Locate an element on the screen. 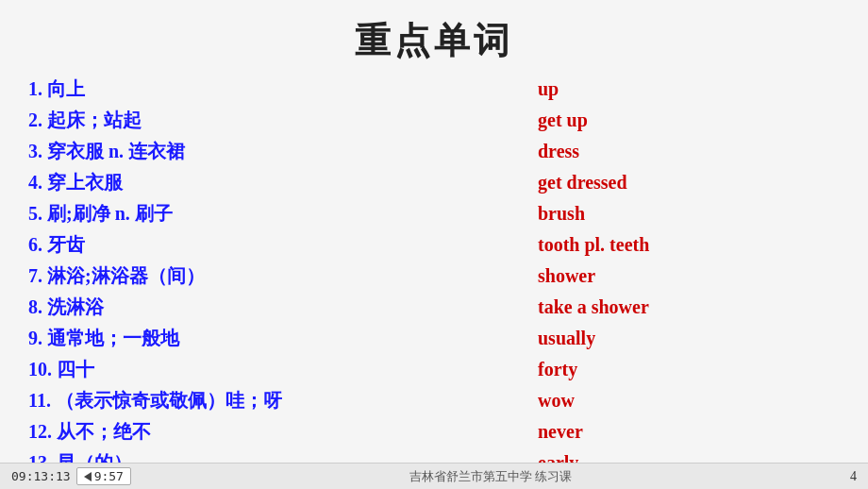 This screenshot has height=489, width=868. left-item-5: 5. 刷;刷净 n. 刷子 is located at coordinates (274, 213).